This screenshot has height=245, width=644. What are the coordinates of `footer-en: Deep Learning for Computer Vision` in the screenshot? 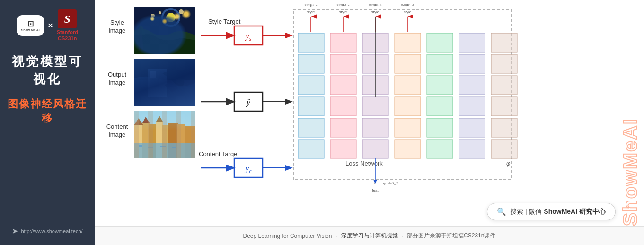 It's located at (288, 236).